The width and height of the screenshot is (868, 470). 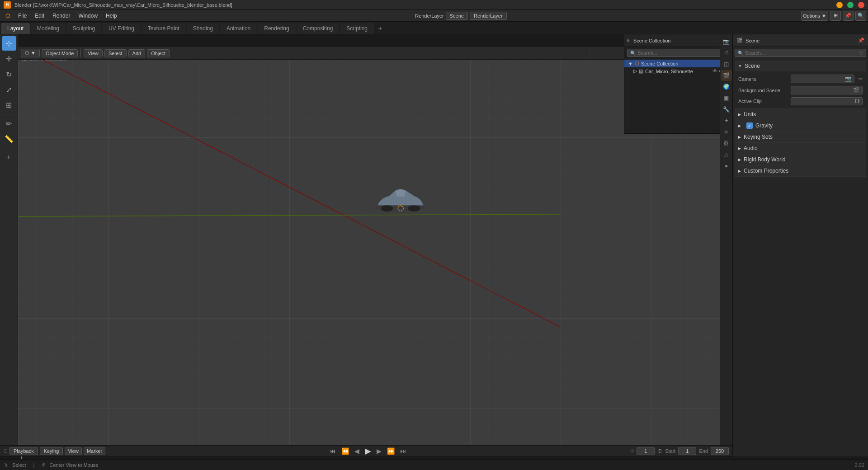 I want to click on outliner-item-scene-collection: ▼ ⬡ Scene Collection, so click(x=678, y=63).